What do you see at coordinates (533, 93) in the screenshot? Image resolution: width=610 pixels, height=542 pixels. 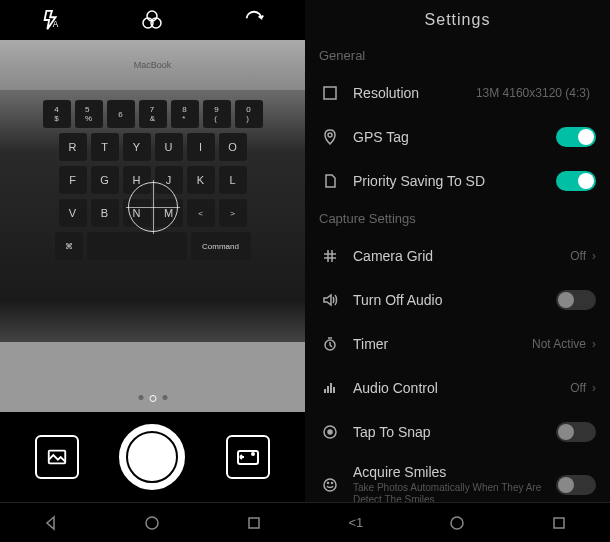 I see `setting-value: 13M 4160x3120 (4:3)` at bounding box center [533, 93].